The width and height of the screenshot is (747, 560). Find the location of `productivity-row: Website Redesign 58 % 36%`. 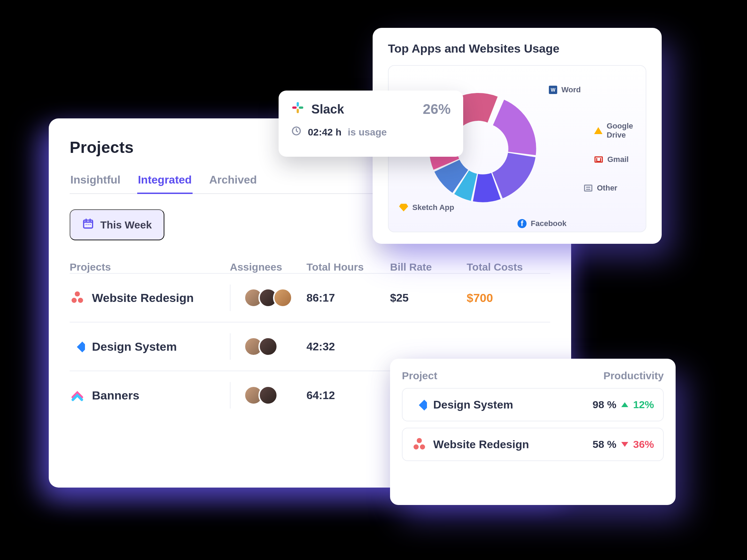

productivity-row: Website Redesign 58 % 36% is located at coordinates (533, 444).